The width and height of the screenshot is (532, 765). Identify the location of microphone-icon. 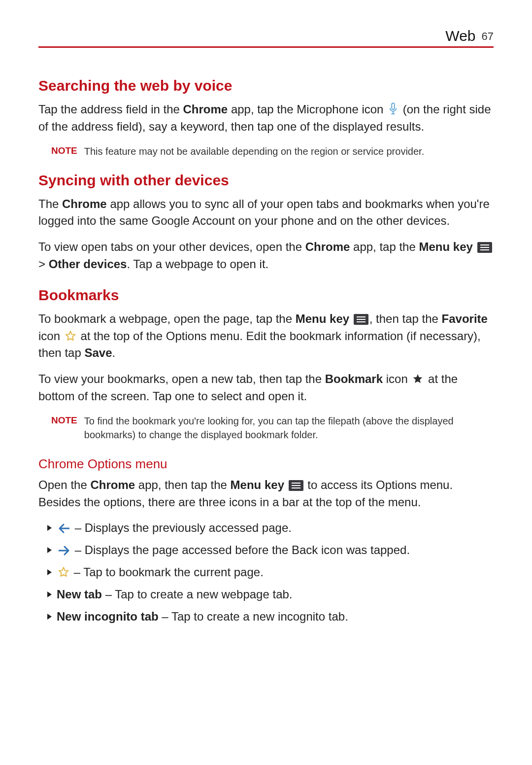
(393, 109).